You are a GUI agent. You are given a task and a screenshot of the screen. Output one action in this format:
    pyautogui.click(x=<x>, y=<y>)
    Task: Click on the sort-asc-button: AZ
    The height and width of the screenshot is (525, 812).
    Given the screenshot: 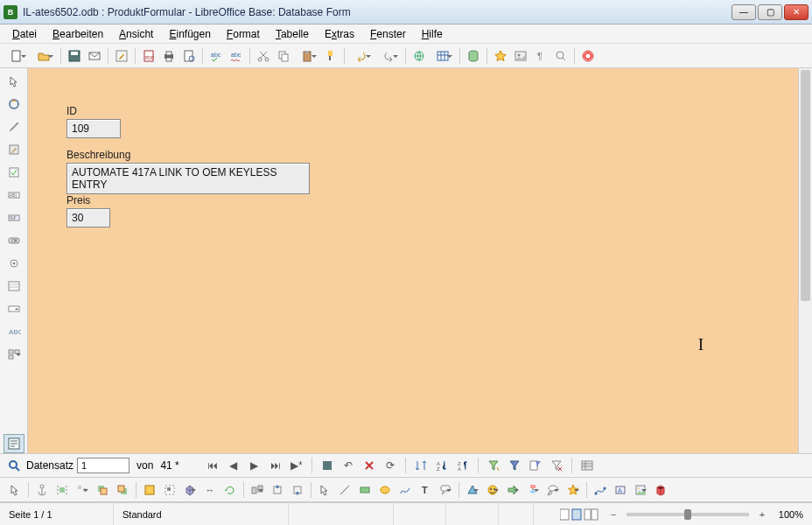 What is the action you would take?
    pyautogui.click(x=442, y=466)
    